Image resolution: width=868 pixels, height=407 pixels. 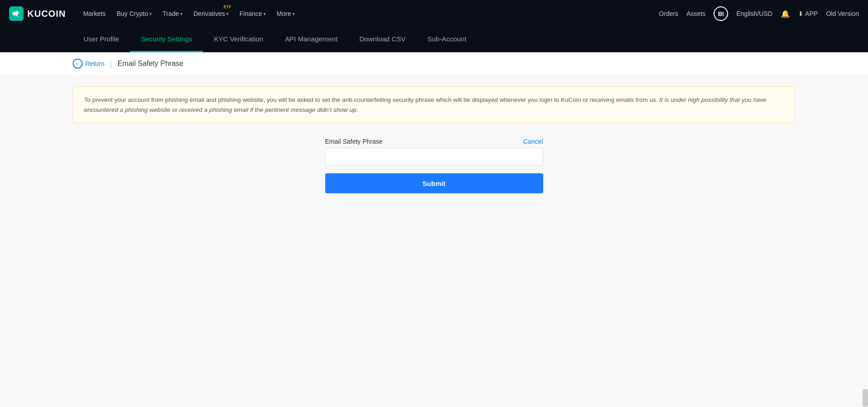 I want to click on scrollbar-indicator, so click(x=865, y=398).